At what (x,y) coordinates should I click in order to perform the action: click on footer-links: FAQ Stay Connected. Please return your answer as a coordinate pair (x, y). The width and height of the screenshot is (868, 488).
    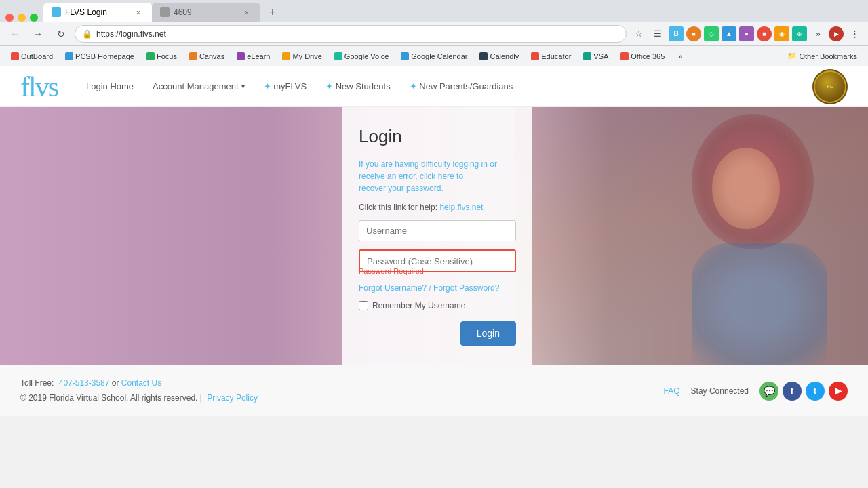
    Looking at the image, I should click on (707, 391).